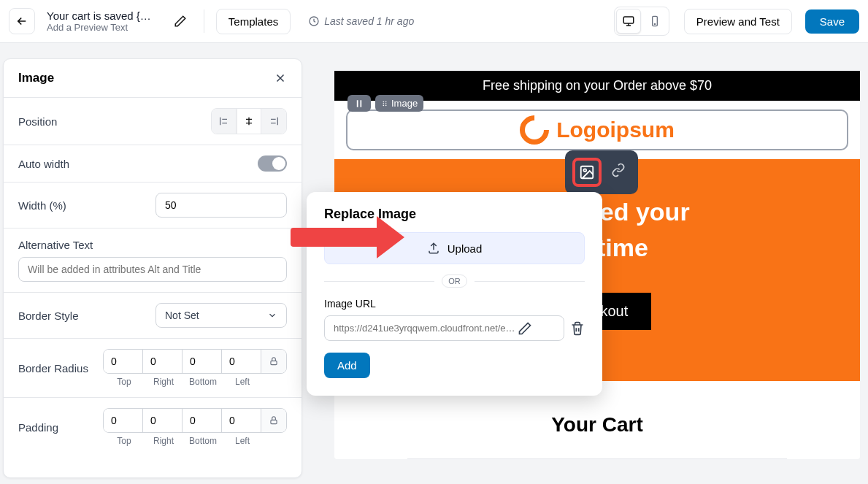 Image resolution: width=868 pixels, height=484 pixels. What do you see at coordinates (274, 121) in the screenshot?
I see `align-right-button` at bounding box center [274, 121].